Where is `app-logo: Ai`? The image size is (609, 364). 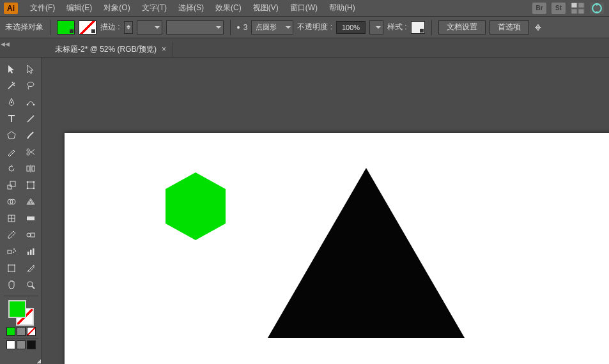
app-logo: Ai is located at coordinates (11, 8).